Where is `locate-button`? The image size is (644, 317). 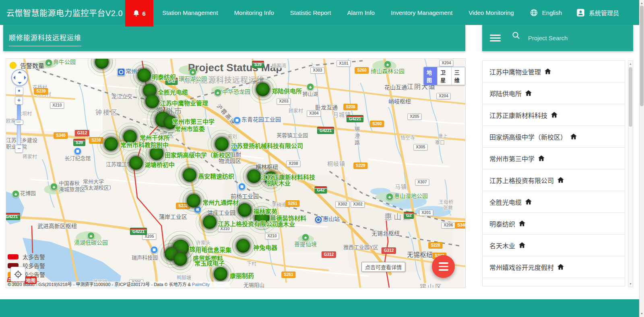 locate-button is located at coordinates (18, 274).